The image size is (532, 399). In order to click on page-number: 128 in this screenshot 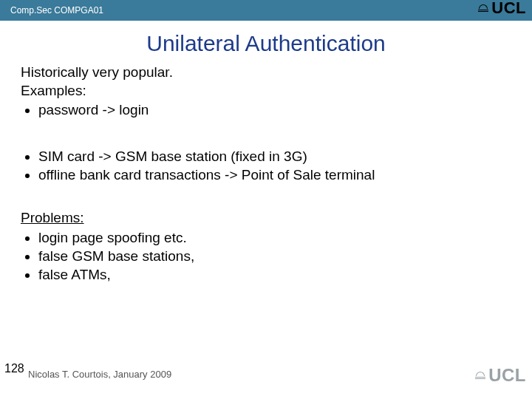, I will do `click(15, 369)`.